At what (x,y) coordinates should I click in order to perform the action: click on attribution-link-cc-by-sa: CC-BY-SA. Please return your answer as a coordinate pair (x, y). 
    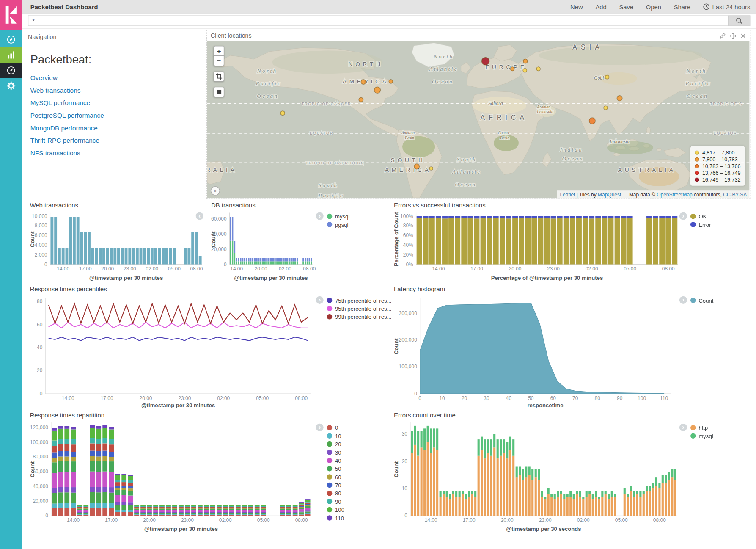
    Looking at the image, I should click on (735, 194).